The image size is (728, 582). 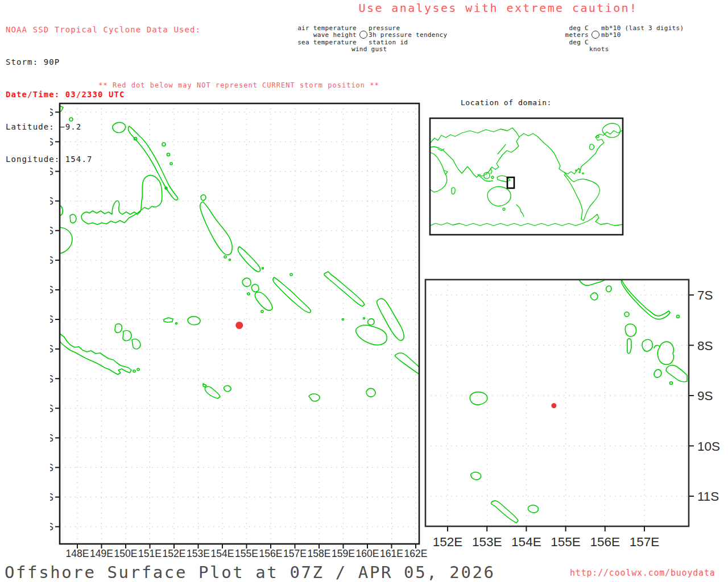 I want to click on station-model-legend: air temperature wave height sea temperat…, so click(x=367, y=40).